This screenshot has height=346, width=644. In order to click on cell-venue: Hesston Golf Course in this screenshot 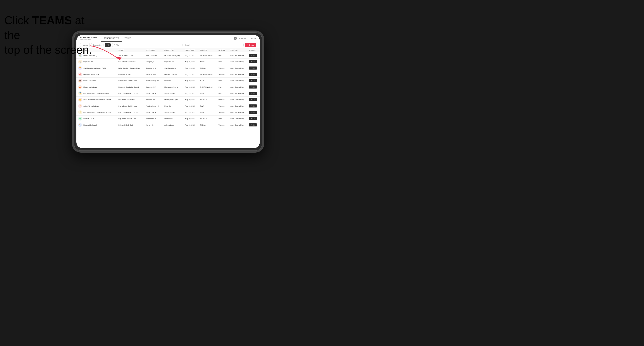, I will do `click(130, 100)`.